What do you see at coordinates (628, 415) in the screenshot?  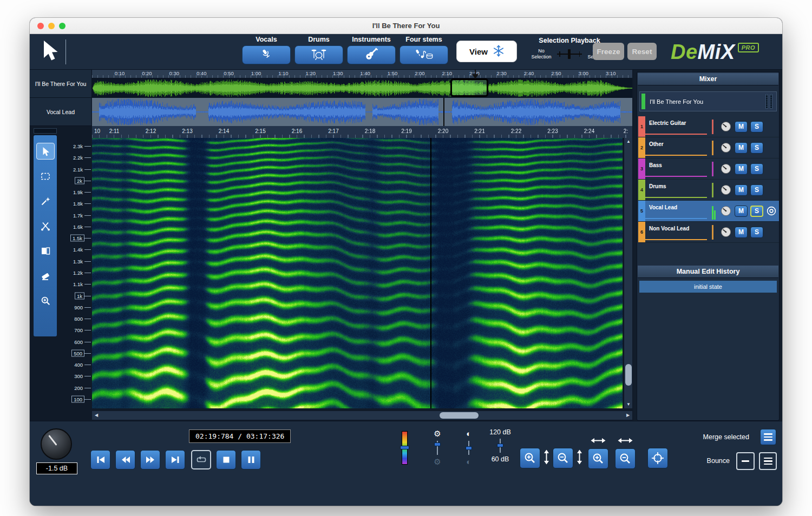 I see `scroll-right-button: ▶` at bounding box center [628, 415].